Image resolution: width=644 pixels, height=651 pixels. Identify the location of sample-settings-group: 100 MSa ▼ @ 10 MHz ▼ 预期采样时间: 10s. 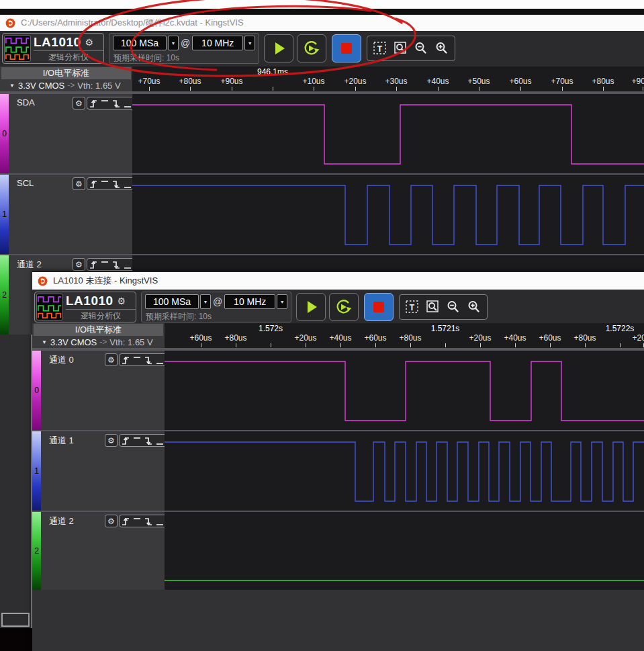
(216, 307).